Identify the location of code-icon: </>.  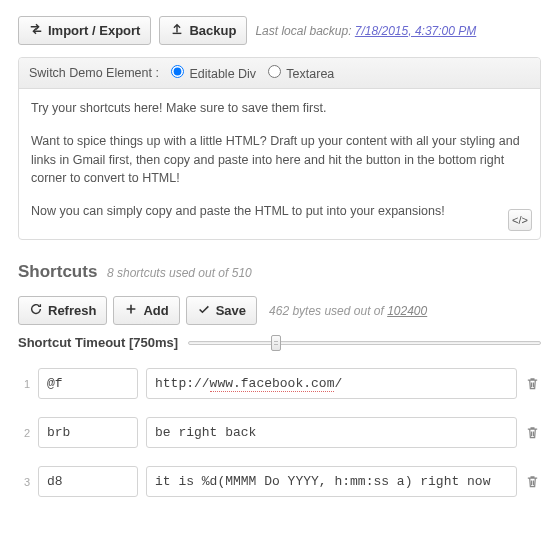
(520, 220).